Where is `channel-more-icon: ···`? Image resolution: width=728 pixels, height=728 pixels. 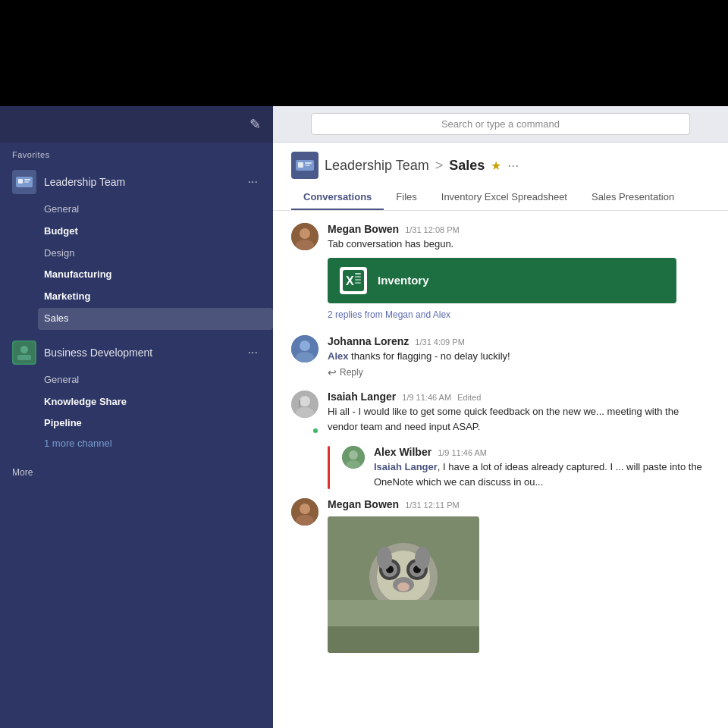 channel-more-icon: ··· is located at coordinates (513, 165).